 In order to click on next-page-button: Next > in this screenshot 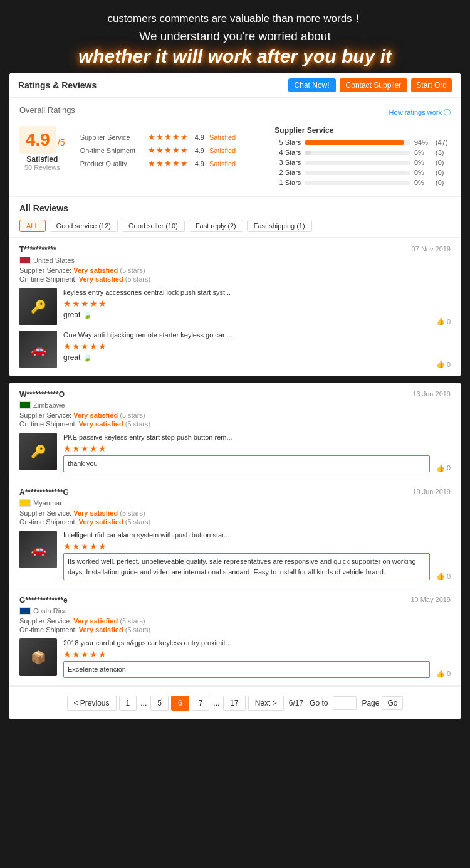, I will do `click(266, 703)`.